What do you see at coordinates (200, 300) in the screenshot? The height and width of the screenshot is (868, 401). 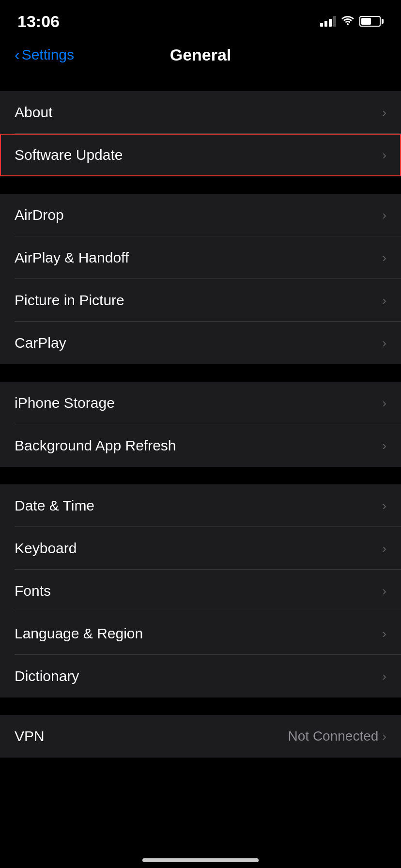 I see `list-item: Picture in Picture ›` at bounding box center [200, 300].